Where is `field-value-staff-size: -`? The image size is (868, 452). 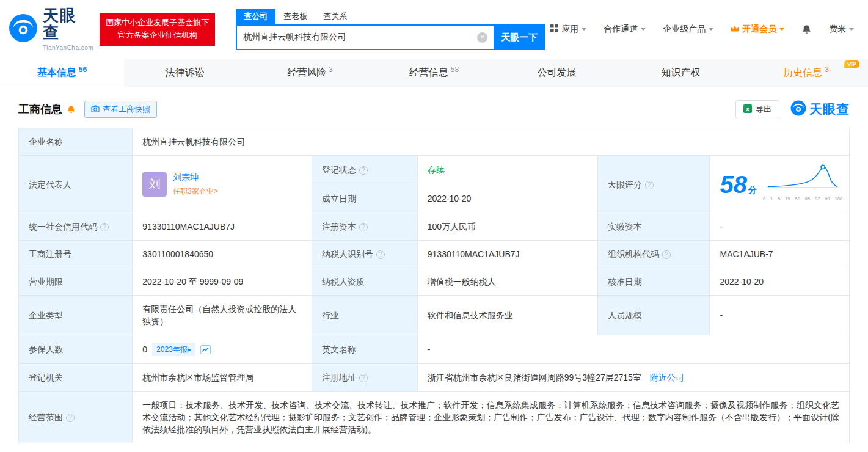
field-value-staff-size: - is located at coordinates (779, 315).